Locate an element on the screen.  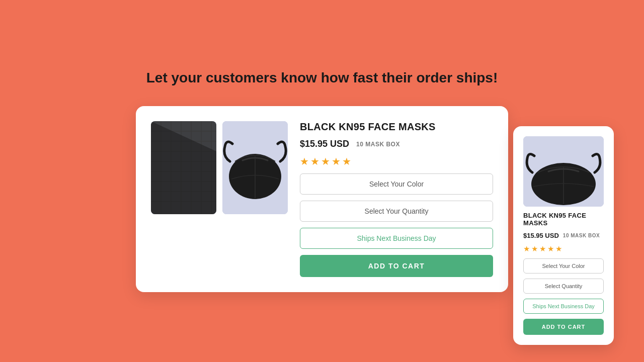
product-images is located at coordinates (219, 199).